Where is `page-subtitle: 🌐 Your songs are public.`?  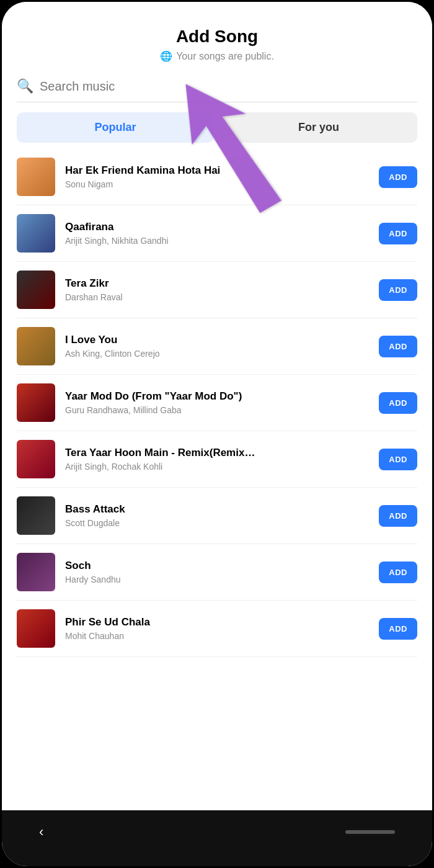
page-subtitle: 🌐 Your songs are public. is located at coordinates (217, 56).